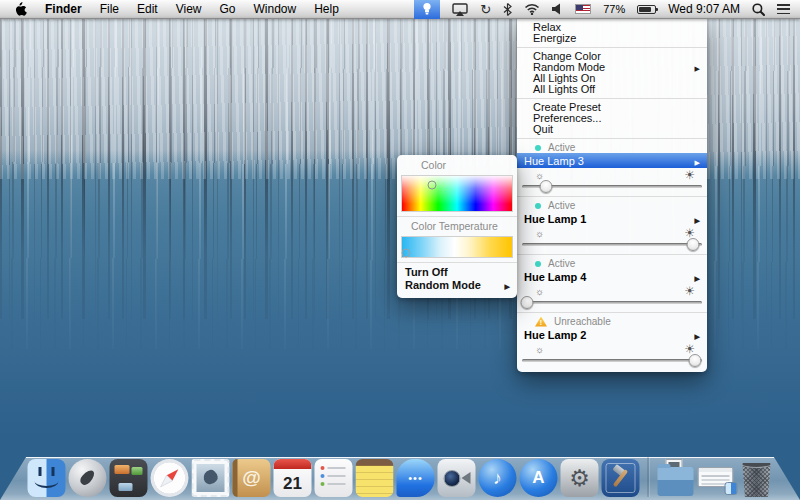  What do you see at coordinates (646, 10) in the screenshot?
I see `battery-icon` at bounding box center [646, 10].